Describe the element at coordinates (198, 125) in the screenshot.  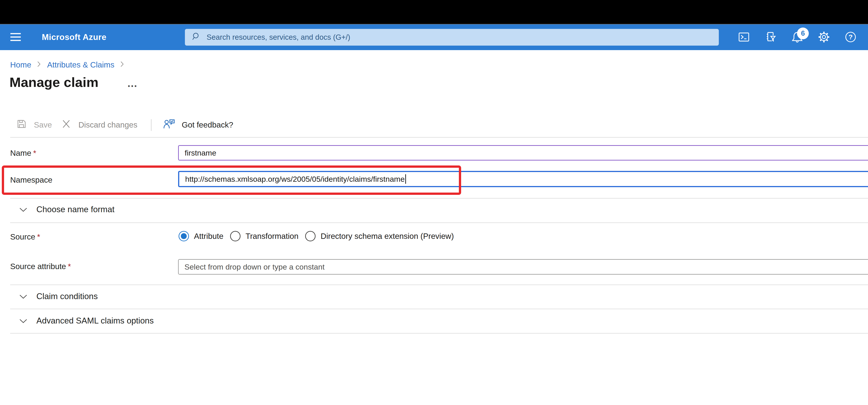
I see `got-feedback-button: Got feedback?` at that location.